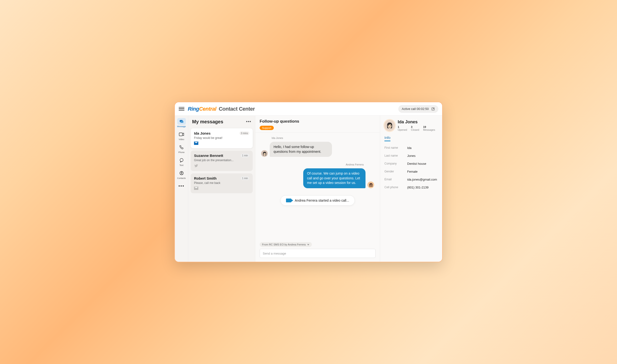 Image resolution: width=617 pixels, height=364 pixels. I want to click on message-preview: Please, call me back, so click(222, 183).